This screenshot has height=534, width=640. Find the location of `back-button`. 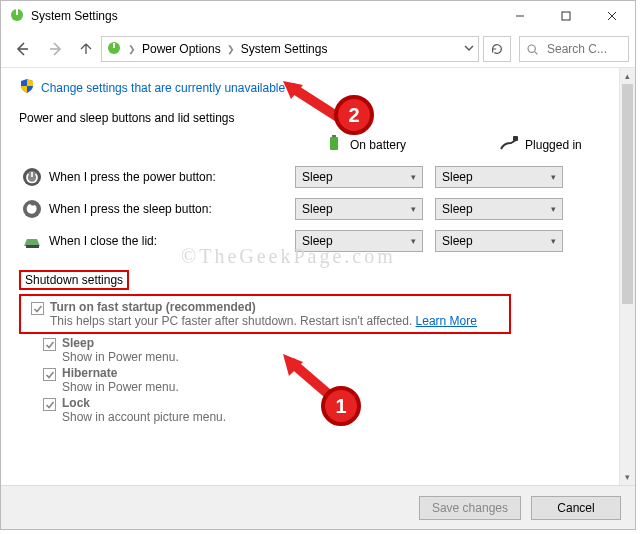

back-button is located at coordinates (22, 49).